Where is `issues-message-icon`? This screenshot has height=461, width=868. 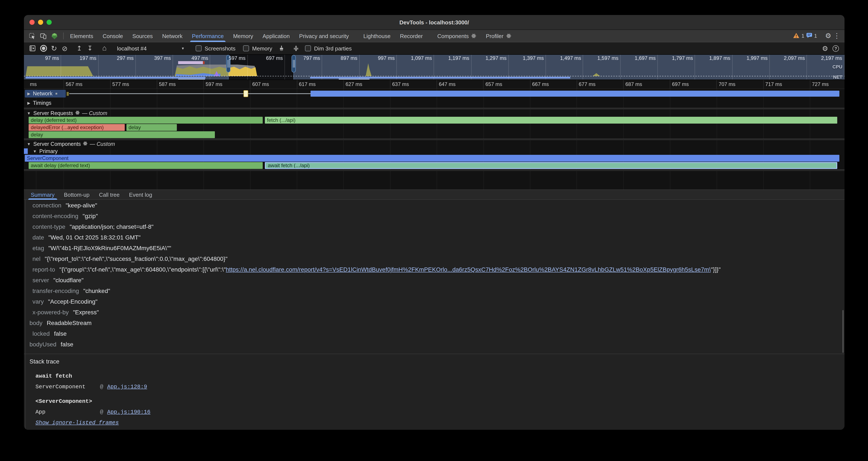 issues-message-icon is located at coordinates (809, 36).